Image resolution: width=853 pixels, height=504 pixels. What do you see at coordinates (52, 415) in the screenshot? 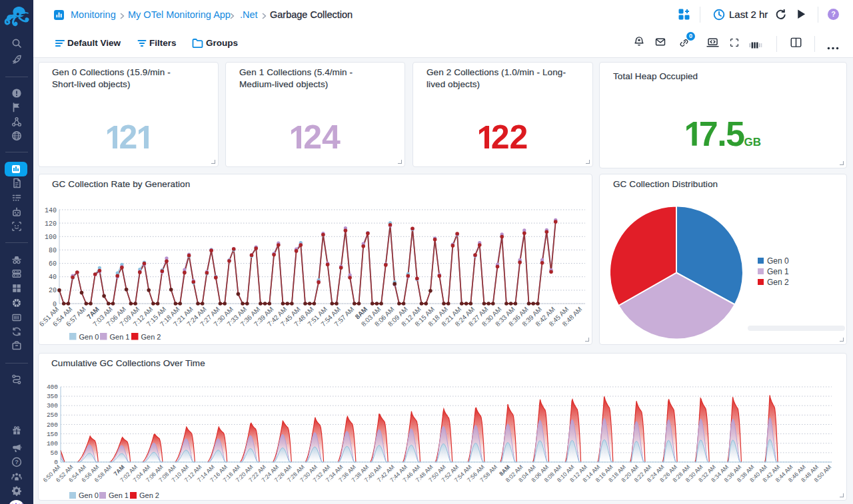
I see `svg-text: 250` at bounding box center [52, 415].